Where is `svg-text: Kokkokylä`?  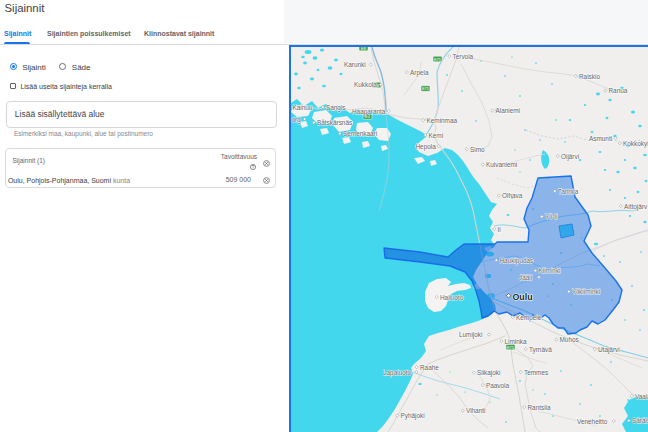
svg-text: Kokkokylä is located at coordinates (636, 144).